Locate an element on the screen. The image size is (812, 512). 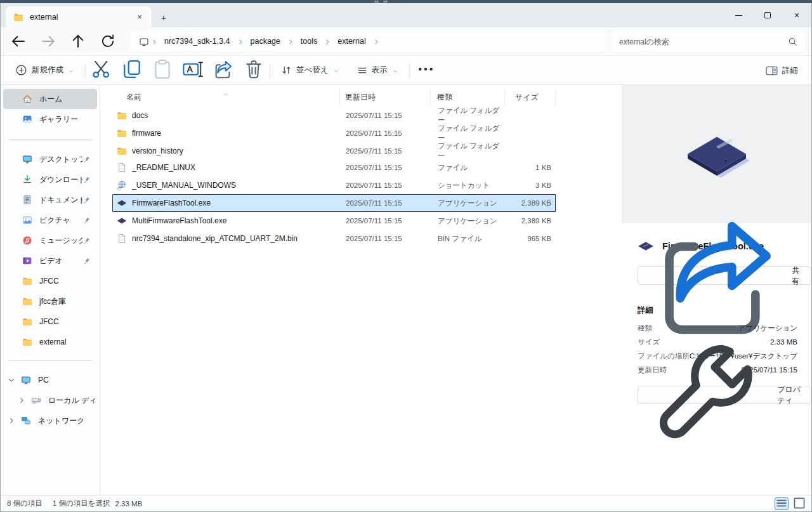
sidebar-item-ビデオ: ビデオ is located at coordinates (50, 261).